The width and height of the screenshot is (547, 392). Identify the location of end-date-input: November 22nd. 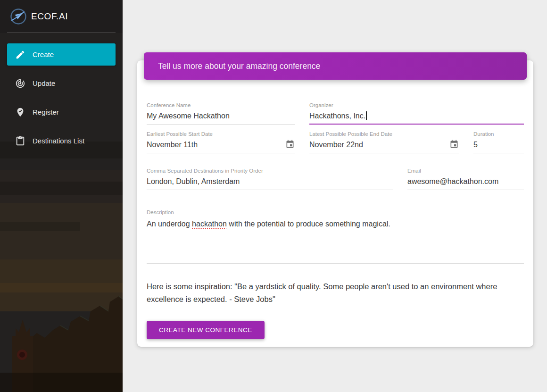
(384, 146).